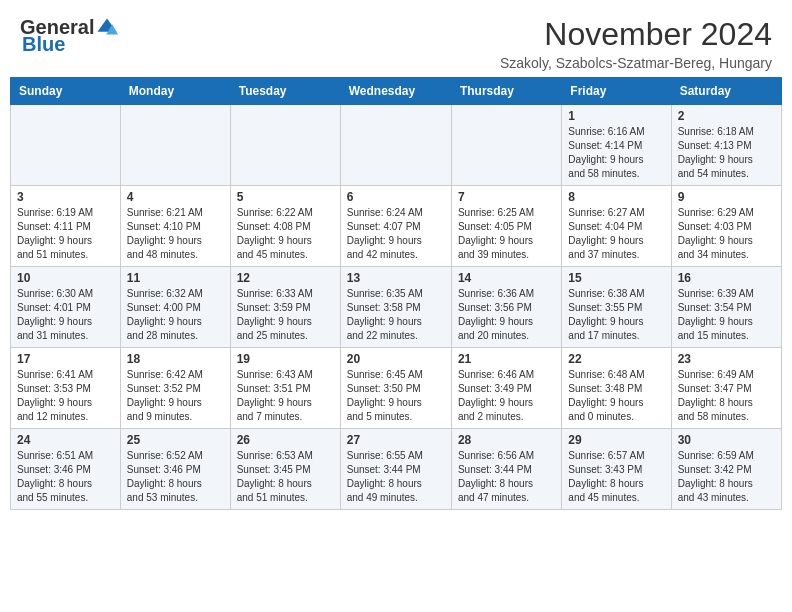 This screenshot has width=792, height=612. What do you see at coordinates (66, 234) in the screenshot?
I see `day-info: Sunrise: 6:19 AMSunset: 4:11 PMDaylight:…` at bounding box center [66, 234].